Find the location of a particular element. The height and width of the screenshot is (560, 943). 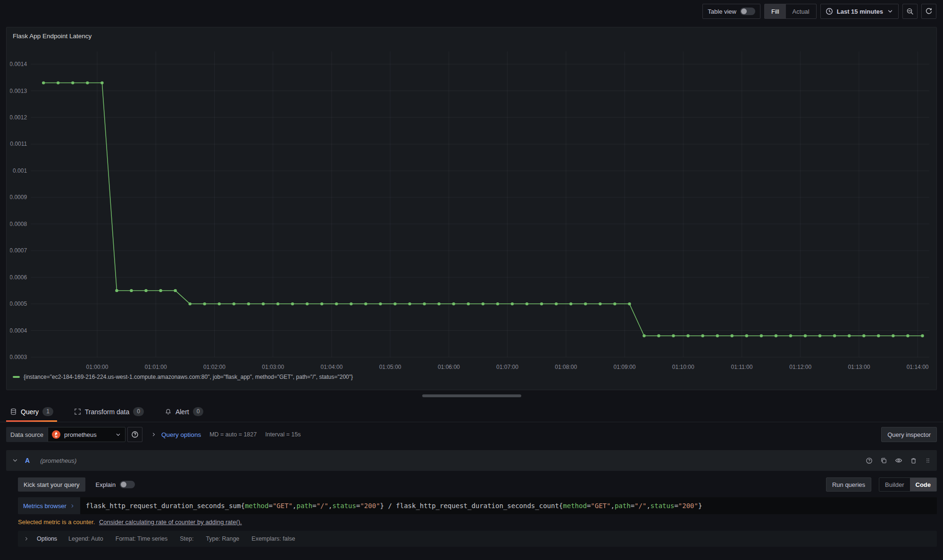

prometheus-logo-icon is located at coordinates (56, 435).